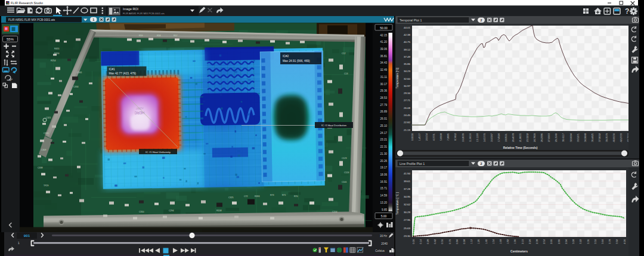 Image resolution: width=644 pixels, height=256 pixels. What do you see at coordinates (384, 126) in the screenshot?
I see `svg-text: 25.10` at bounding box center [384, 126].